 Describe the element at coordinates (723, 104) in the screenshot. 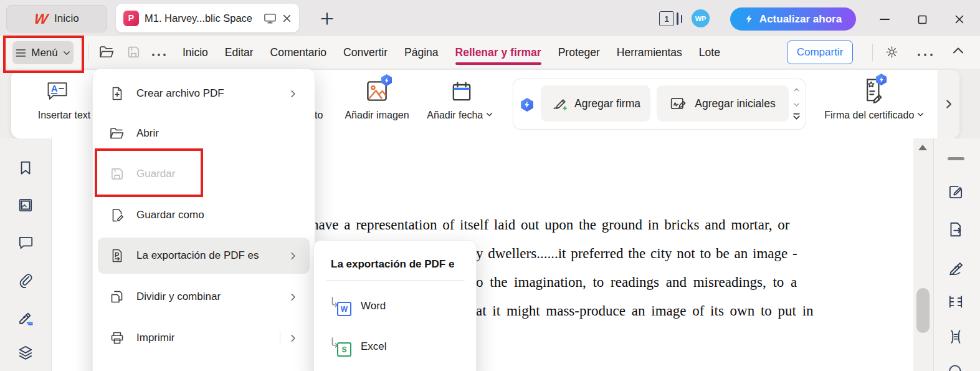

I see `add-initials-button: Agregar iniciales` at that location.